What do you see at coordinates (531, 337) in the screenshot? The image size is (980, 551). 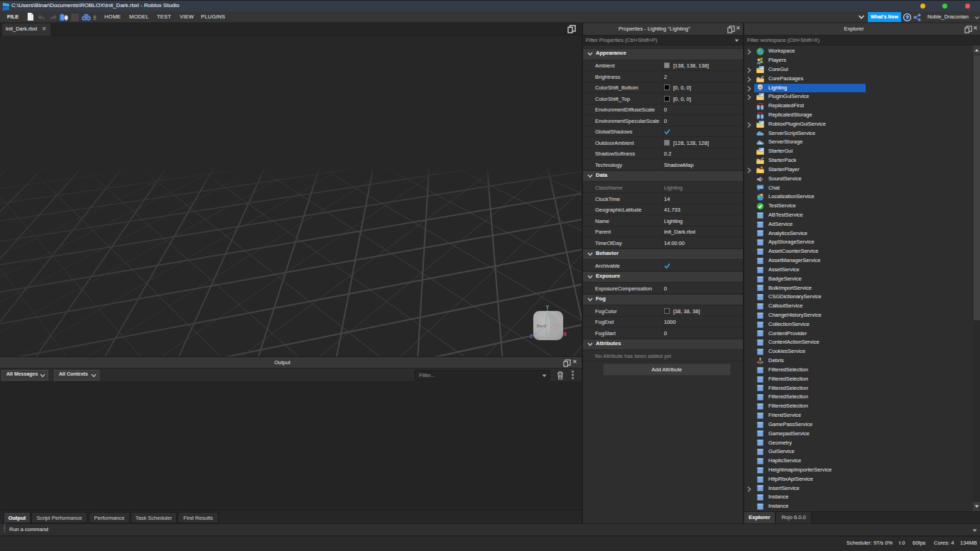 I see `svg-text: Z` at bounding box center [531, 337].